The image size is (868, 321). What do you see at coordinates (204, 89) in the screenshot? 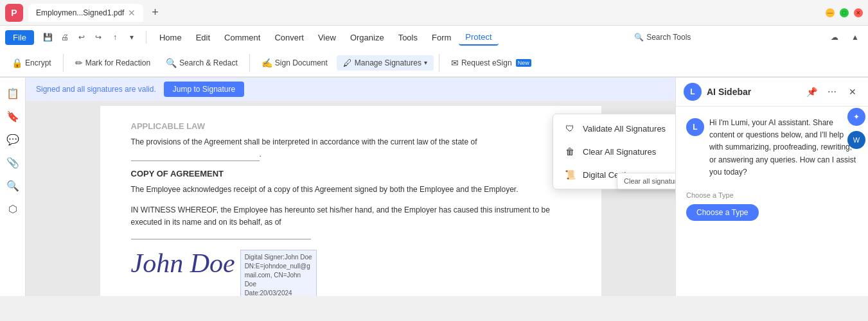
I see `jump-to-signature-button: Jump to Signature` at bounding box center [204, 89].